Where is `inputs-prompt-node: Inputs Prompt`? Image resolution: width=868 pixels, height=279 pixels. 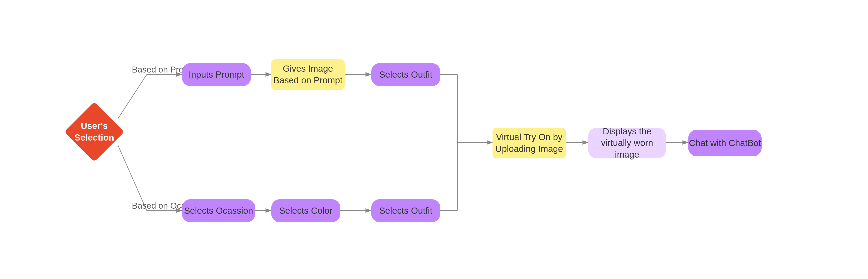 inputs-prompt-node: Inputs Prompt is located at coordinates (216, 75).